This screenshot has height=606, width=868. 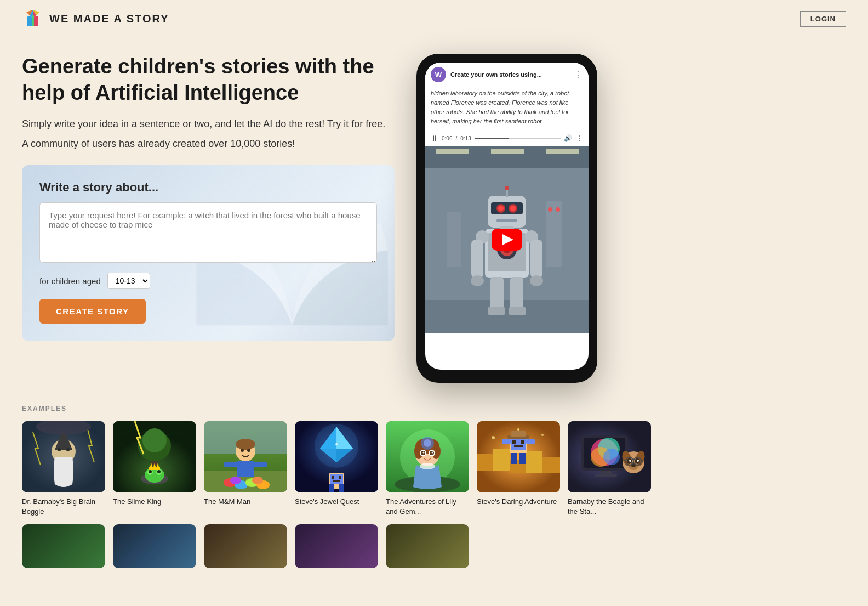 What do you see at coordinates (129, 281) in the screenshot?
I see `age-select: 3-5 6-9 10-13 14+` at bounding box center [129, 281].